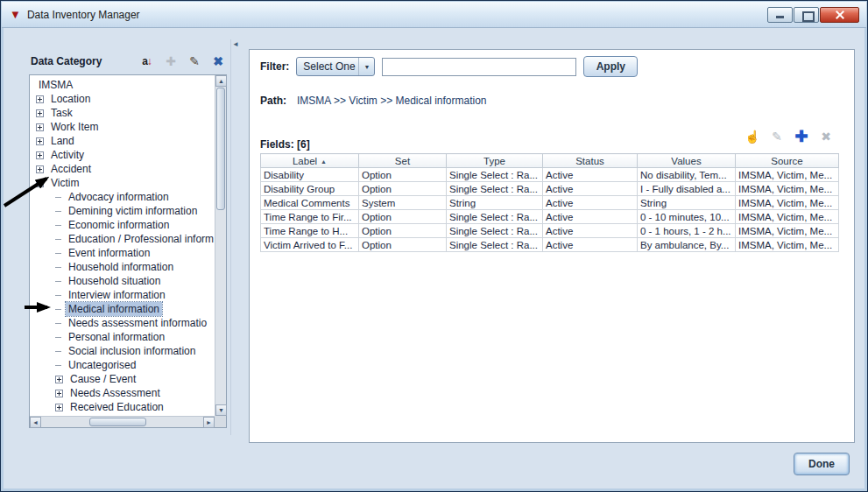 The height and width of the screenshot is (492, 868). I want to click on tree-item-work-item: Work Item, so click(123, 127).